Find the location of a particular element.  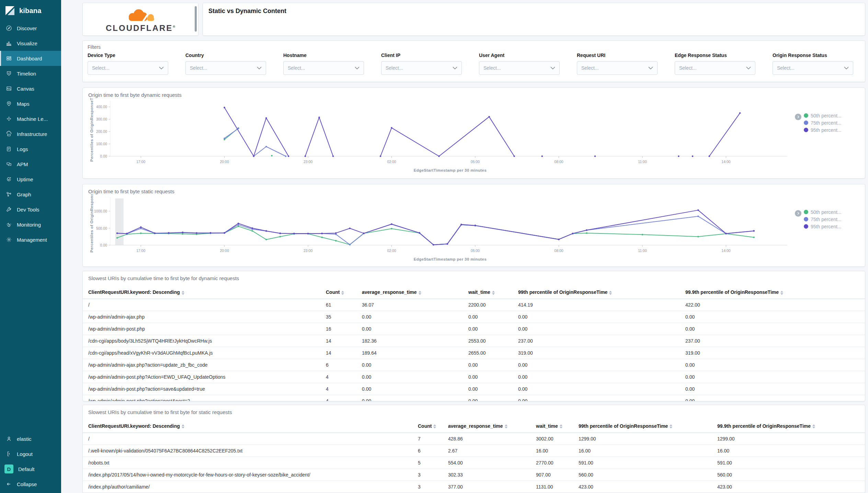

svg-text: 11:00 is located at coordinates (642, 251).